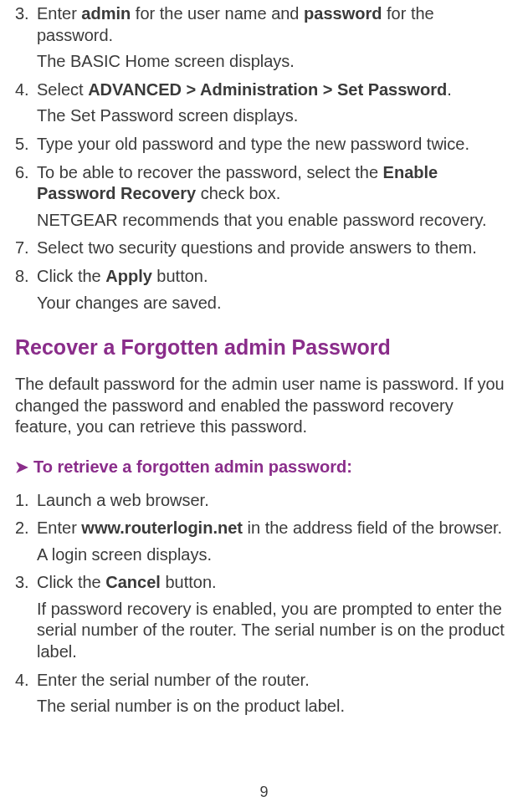 Image resolution: width=528 pixels, height=812 pixels. I want to click on list-item-text: Select two security questions and provid…, so click(274, 248).